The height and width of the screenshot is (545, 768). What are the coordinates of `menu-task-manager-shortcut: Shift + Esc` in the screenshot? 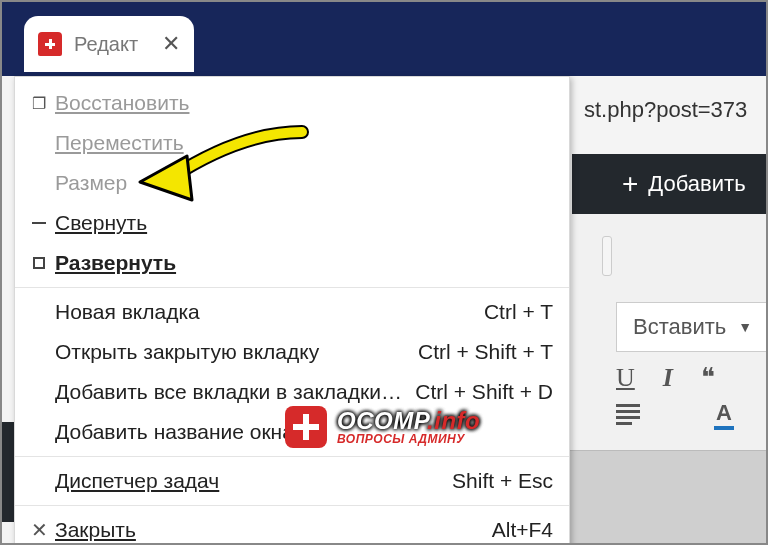 It's located at (502, 481).